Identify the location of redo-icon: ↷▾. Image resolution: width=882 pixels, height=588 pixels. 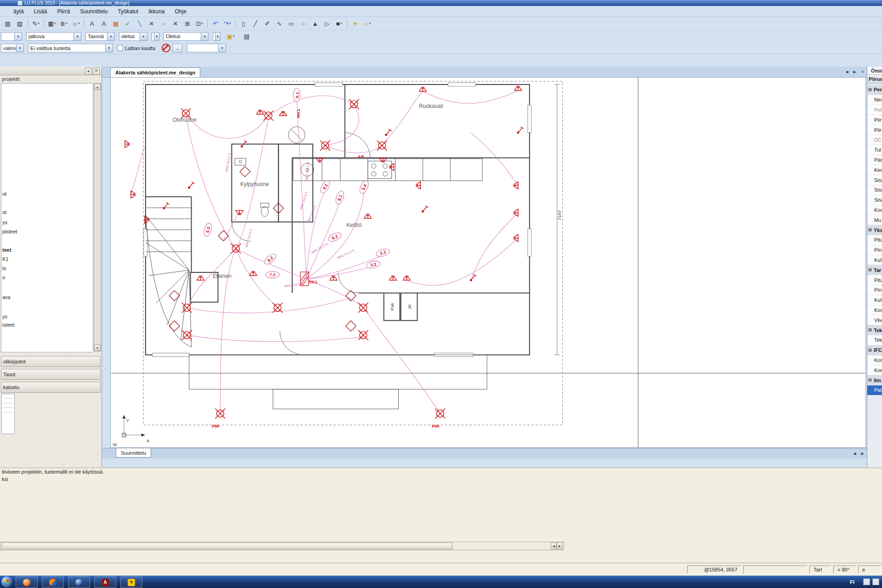
(227, 23).